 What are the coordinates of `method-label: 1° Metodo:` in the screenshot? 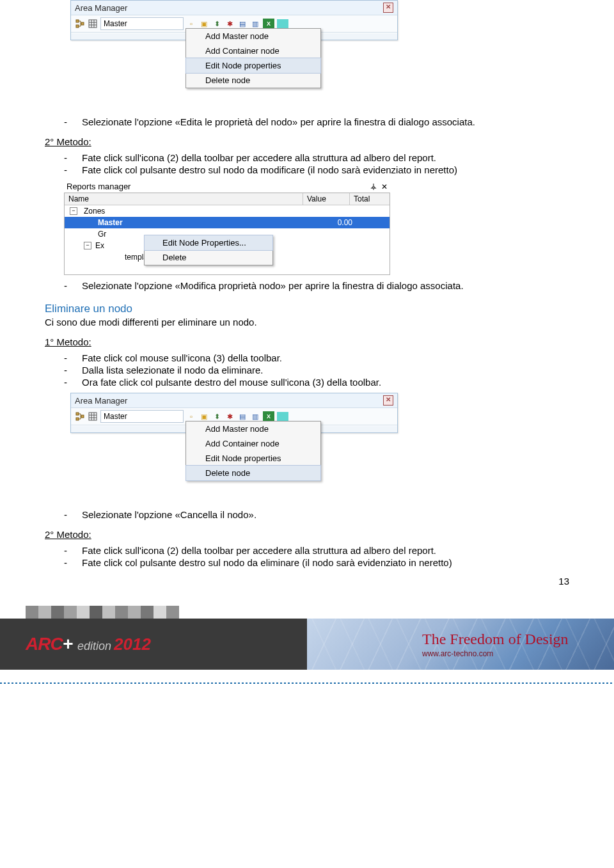 It's located at (307, 342).